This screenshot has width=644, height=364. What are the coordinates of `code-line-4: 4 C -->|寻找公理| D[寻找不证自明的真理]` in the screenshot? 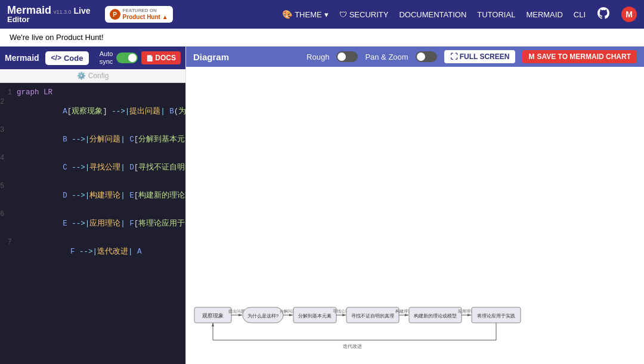 It's located at (93, 167).